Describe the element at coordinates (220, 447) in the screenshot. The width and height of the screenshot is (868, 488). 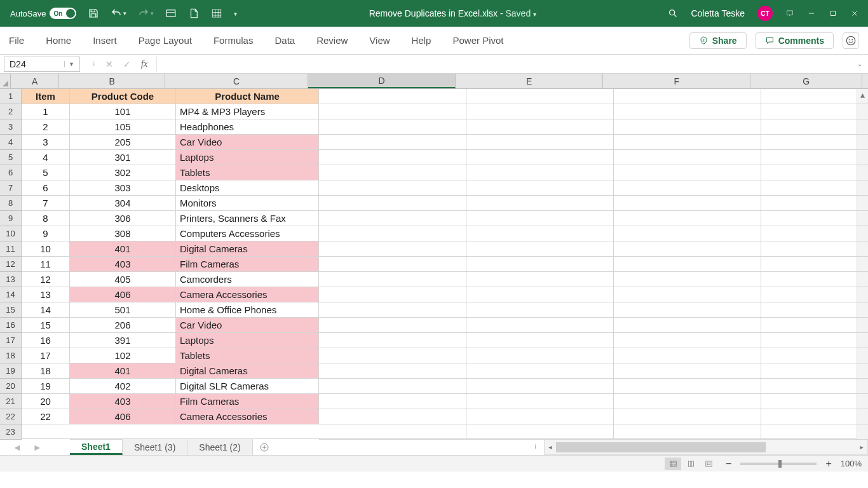
I see `sheet-tab: Sheet1 (2)` at that location.